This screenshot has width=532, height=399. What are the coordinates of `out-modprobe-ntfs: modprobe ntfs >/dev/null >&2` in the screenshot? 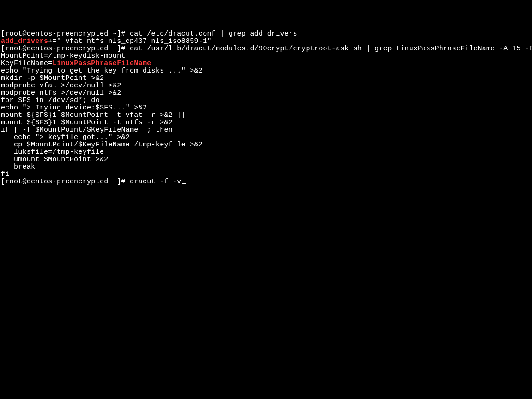 It's located at (61, 93).